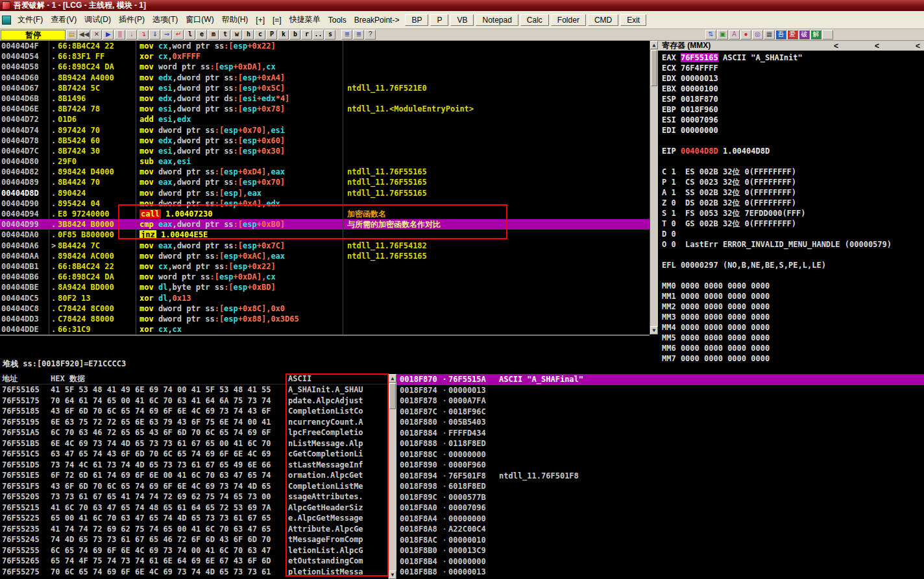 The image size is (924, 579). Describe the element at coordinates (96, 35) in the screenshot. I see `close-program-icon: ✕` at that location.